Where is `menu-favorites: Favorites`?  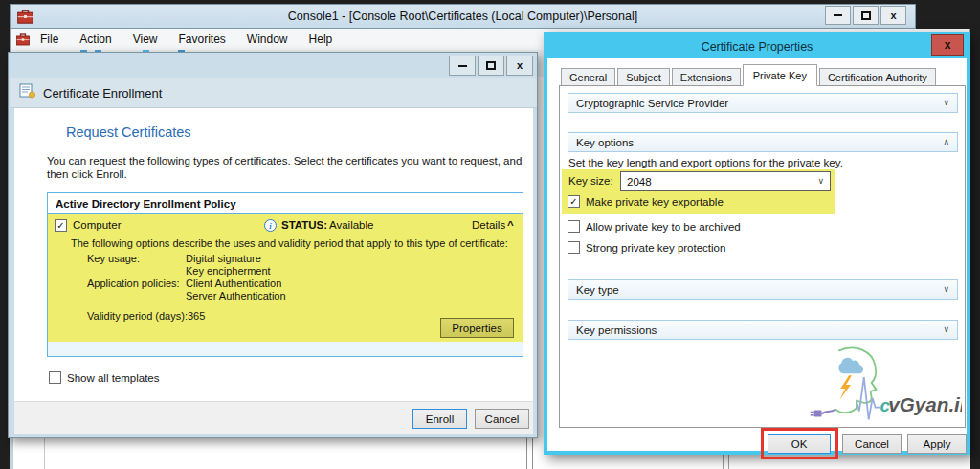
menu-favorites: Favorites is located at coordinates (203, 39).